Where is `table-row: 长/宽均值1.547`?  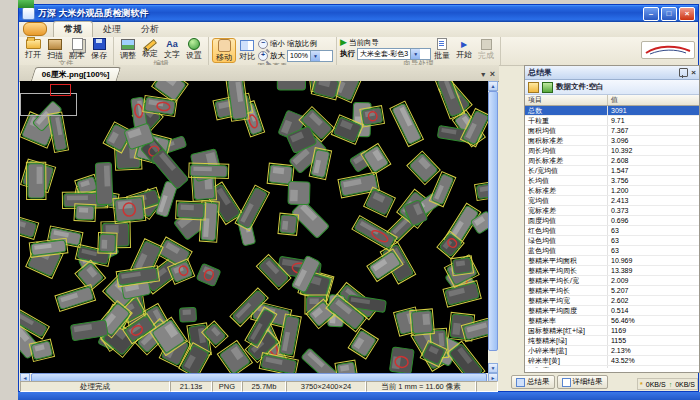
table-row: 长/宽均值1.547 is located at coordinates (612, 171).